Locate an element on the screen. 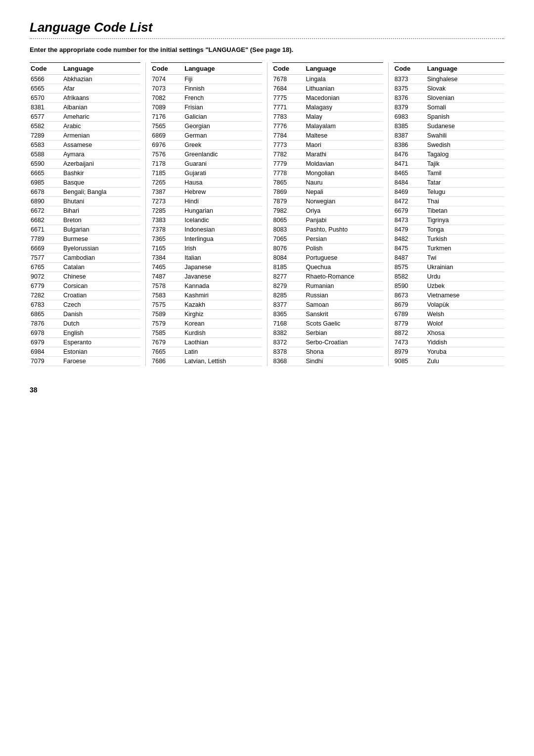 This screenshot has width=534, height=756. language-name: Tajik is located at coordinates (465, 164).